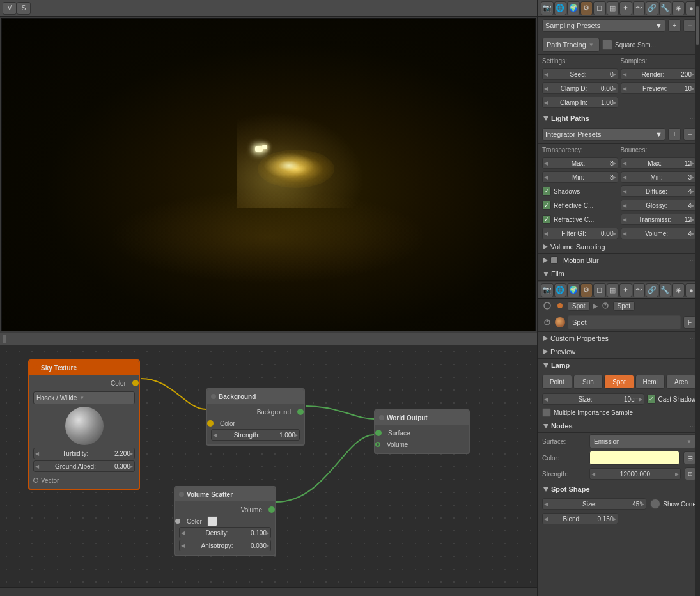  I want to click on scrollbar-thumb, so click(697, 26).